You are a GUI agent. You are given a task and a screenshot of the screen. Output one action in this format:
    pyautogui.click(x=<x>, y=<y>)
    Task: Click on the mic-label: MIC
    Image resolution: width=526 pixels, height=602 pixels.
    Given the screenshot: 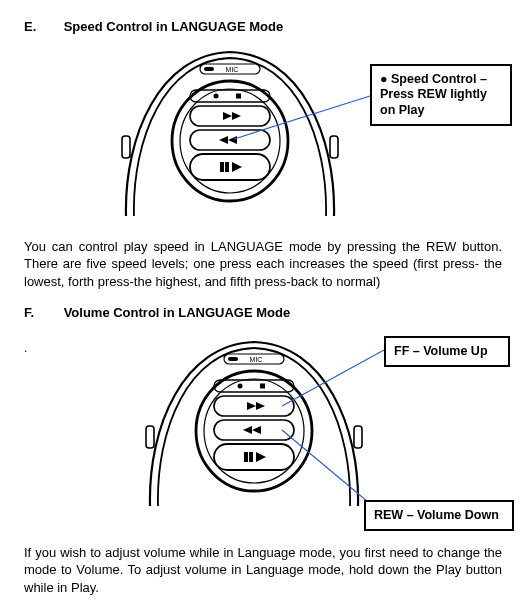 What is the action you would take?
    pyautogui.click(x=232, y=70)
    